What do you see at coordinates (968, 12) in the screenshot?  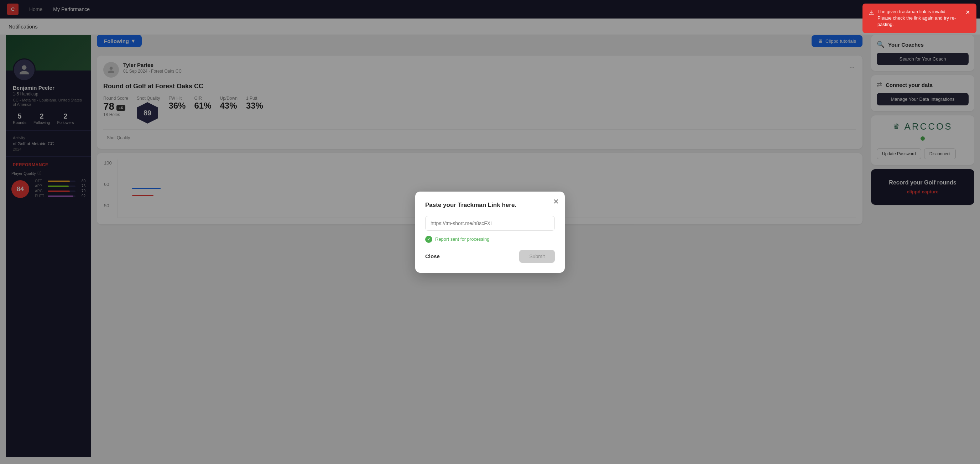 I see `toast-close-button: ✕` at bounding box center [968, 12].